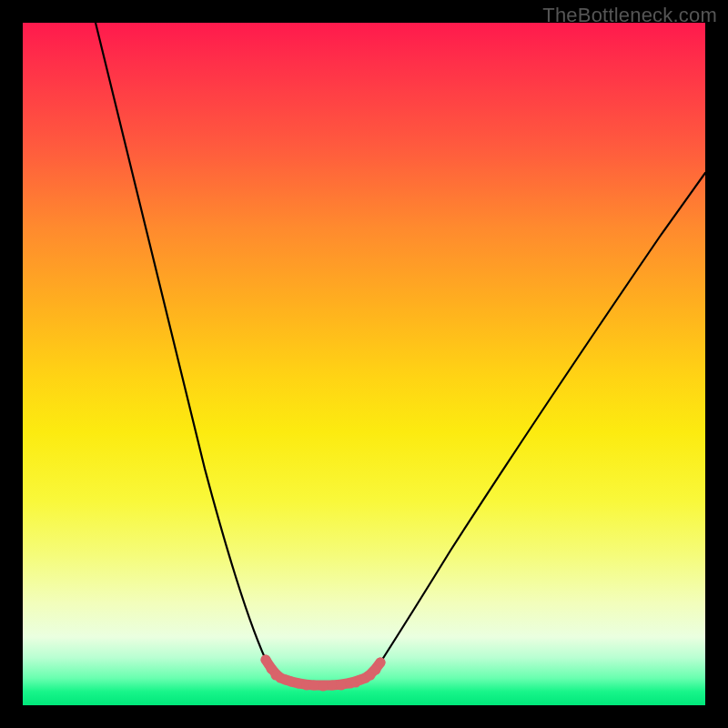 This screenshot has height=728, width=728. I want to click on red-overlay-dots, so click(324, 673).